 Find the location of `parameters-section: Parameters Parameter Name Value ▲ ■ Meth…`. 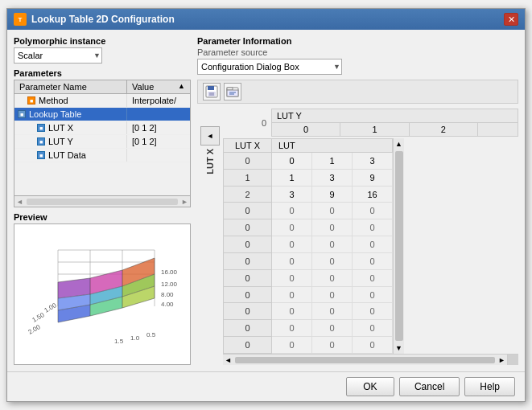

parameters-section: Parameters Parameter Name Value ▲ ■ Meth… is located at coordinates (102, 138).